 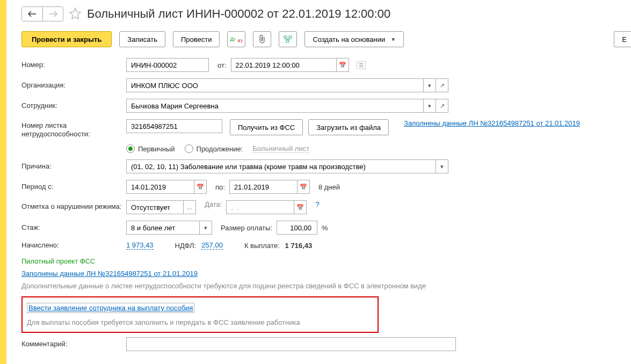 I want to click on org-label: Организация:, so click(x=74, y=85).